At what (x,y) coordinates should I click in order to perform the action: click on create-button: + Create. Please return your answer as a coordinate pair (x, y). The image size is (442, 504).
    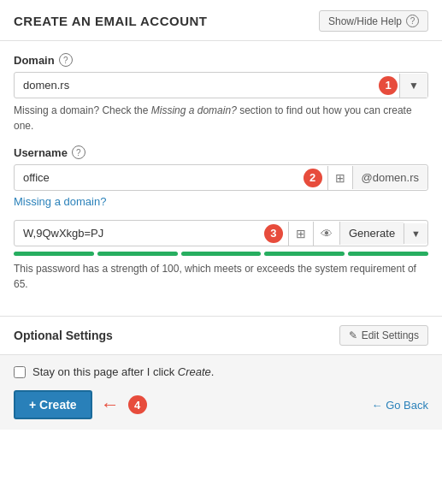
    Looking at the image, I should click on (53, 405).